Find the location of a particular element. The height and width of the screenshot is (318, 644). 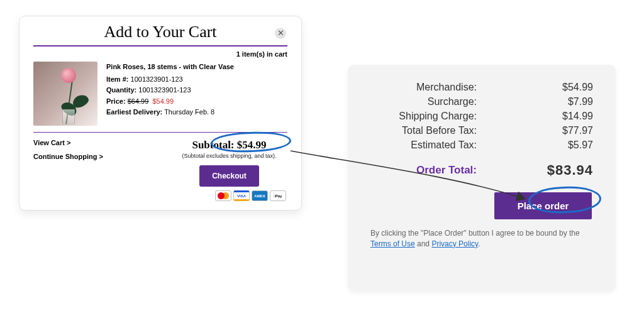

modal-title: Add to Your Cart is located at coordinates (160, 32).